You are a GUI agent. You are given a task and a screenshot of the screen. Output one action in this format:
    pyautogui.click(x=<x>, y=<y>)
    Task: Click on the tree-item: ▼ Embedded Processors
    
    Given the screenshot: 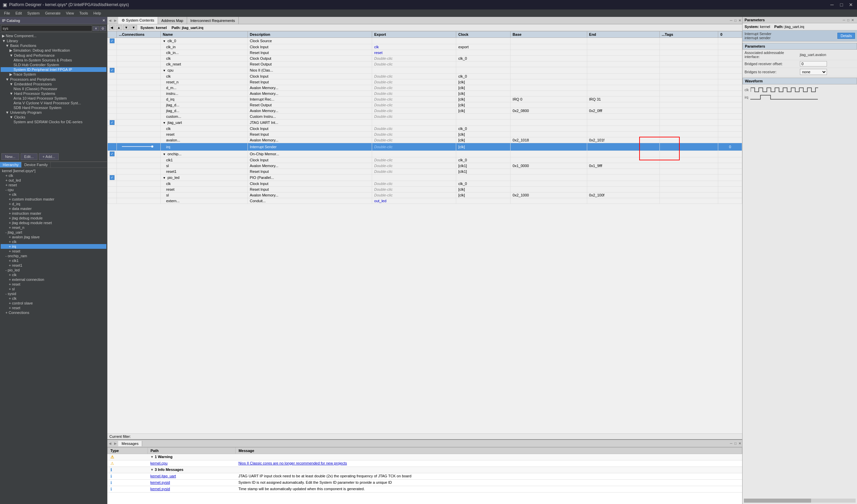 What is the action you would take?
    pyautogui.click(x=54, y=84)
    